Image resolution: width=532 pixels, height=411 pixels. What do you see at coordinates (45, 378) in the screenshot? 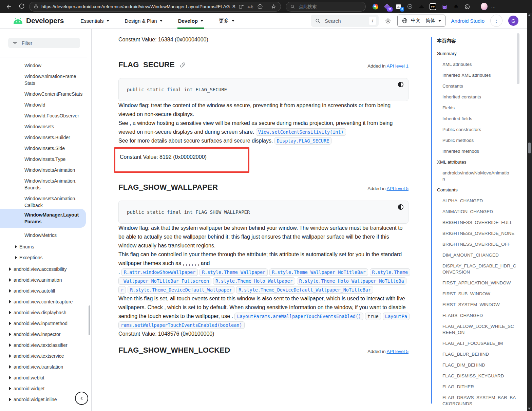
I see `sidebar-package-item: android.webkit` at bounding box center [45, 378].